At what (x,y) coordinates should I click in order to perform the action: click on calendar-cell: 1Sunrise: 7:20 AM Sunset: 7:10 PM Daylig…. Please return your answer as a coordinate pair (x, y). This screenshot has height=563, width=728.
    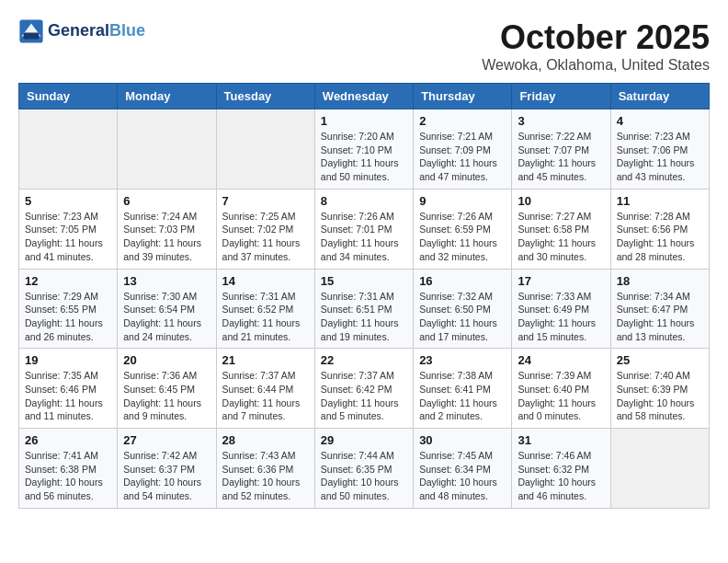
    Looking at the image, I should click on (364, 149).